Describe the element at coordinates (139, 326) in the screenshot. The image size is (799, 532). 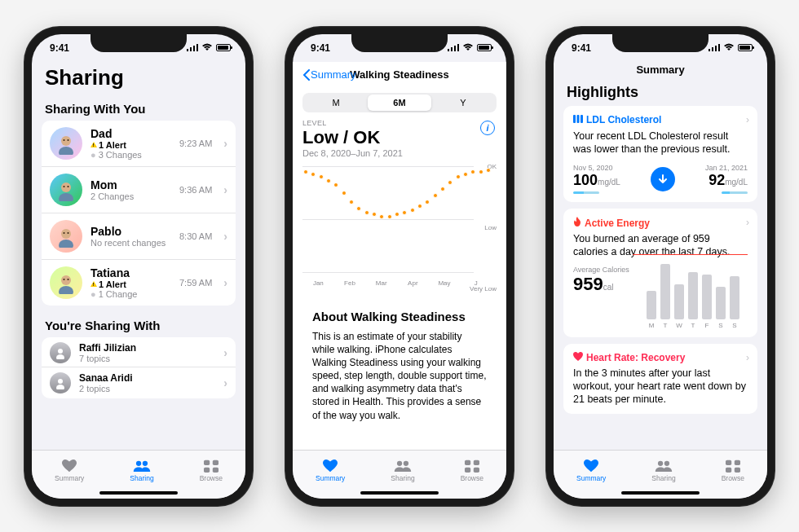
I see `section-youre-sharing-with: You're Sharing With` at that location.